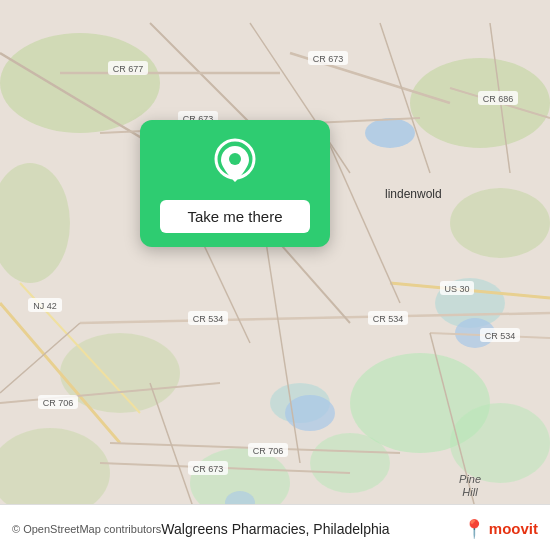 This screenshot has height=550, width=550. Describe the element at coordinates (86, 529) in the screenshot. I see `bottom-left-section: © OpenStreetMap contributors` at that location.